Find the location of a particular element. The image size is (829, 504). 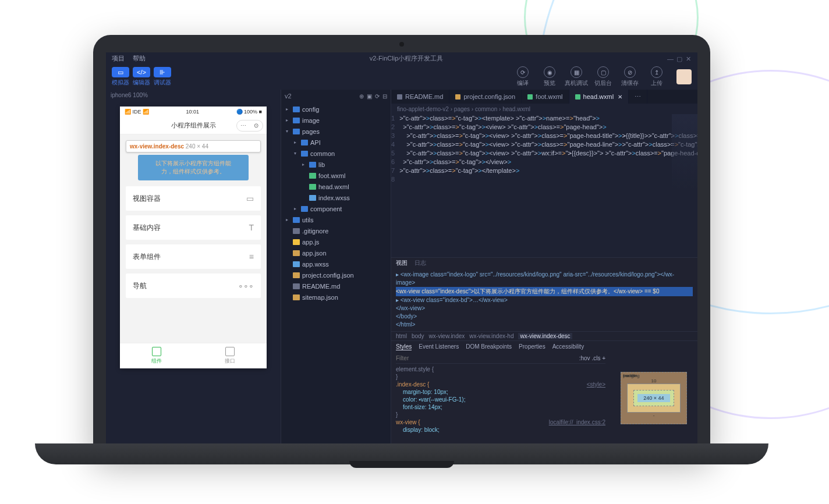

tool-remote: ▦真机调试 is located at coordinates (576, 77).